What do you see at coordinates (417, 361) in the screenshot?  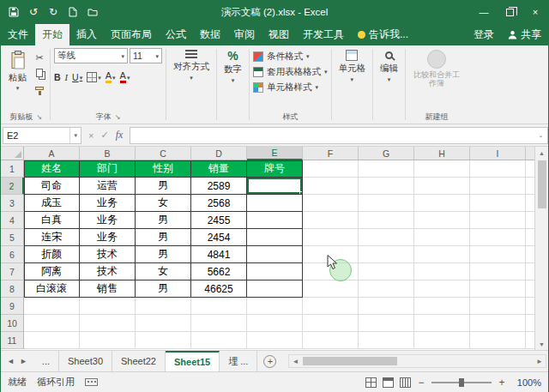 I see `horizontal-scroll-track` at bounding box center [417, 361].